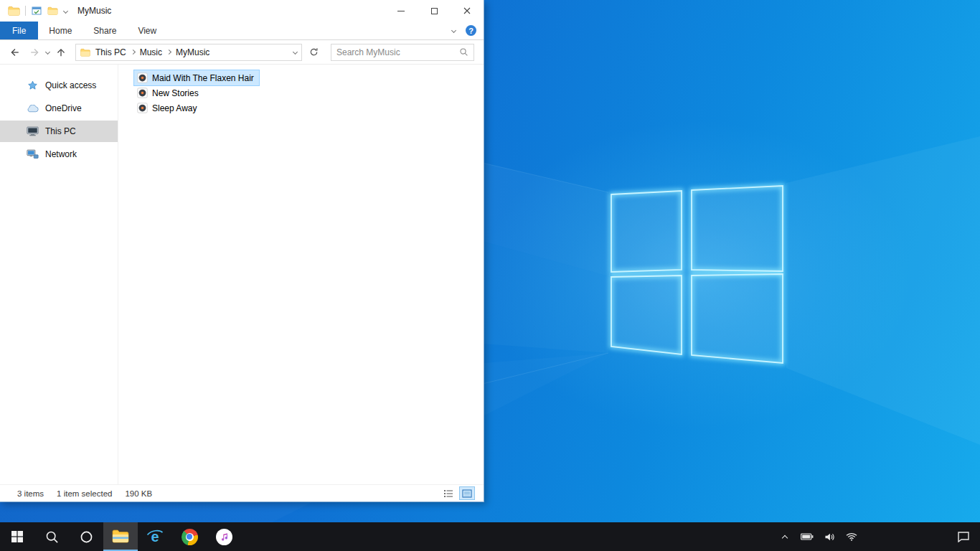  What do you see at coordinates (852, 537) in the screenshot?
I see `wifi-icon` at bounding box center [852, 537].